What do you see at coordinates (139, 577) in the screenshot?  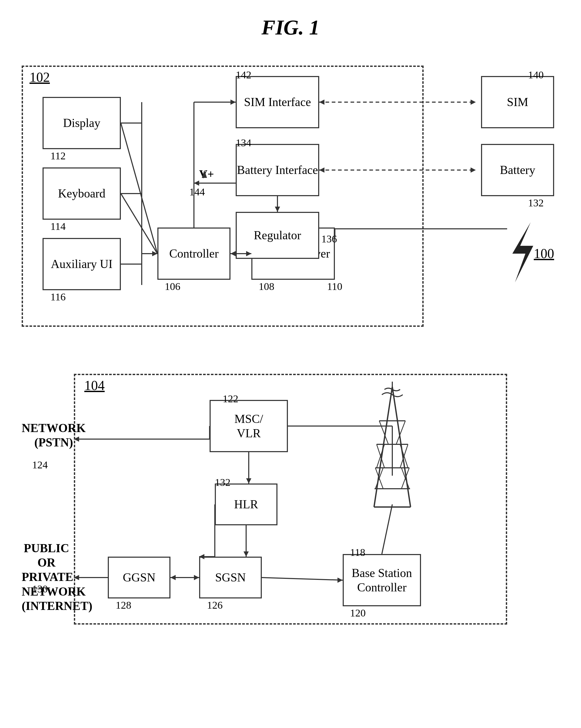 I see `box-ggsn: GGSN` at bounding box center [139, 577].